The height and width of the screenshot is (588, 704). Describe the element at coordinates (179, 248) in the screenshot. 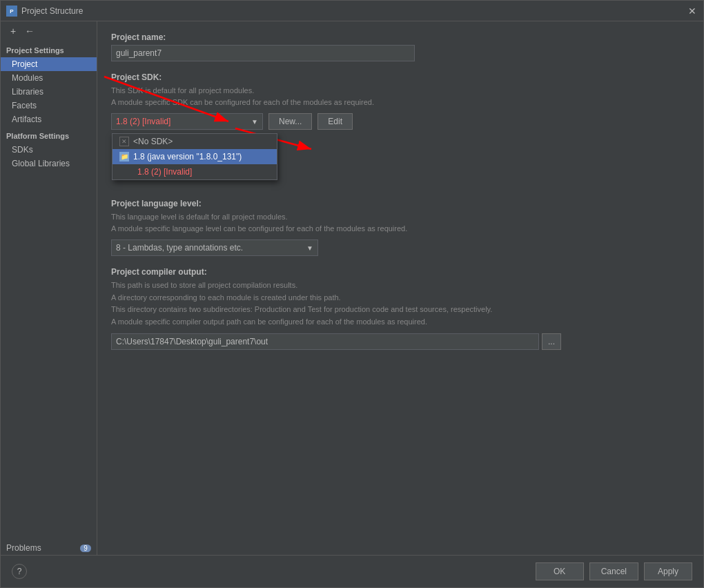

I see `language-level-value: 8 - Lambdas, type annotations etc.` at that location.